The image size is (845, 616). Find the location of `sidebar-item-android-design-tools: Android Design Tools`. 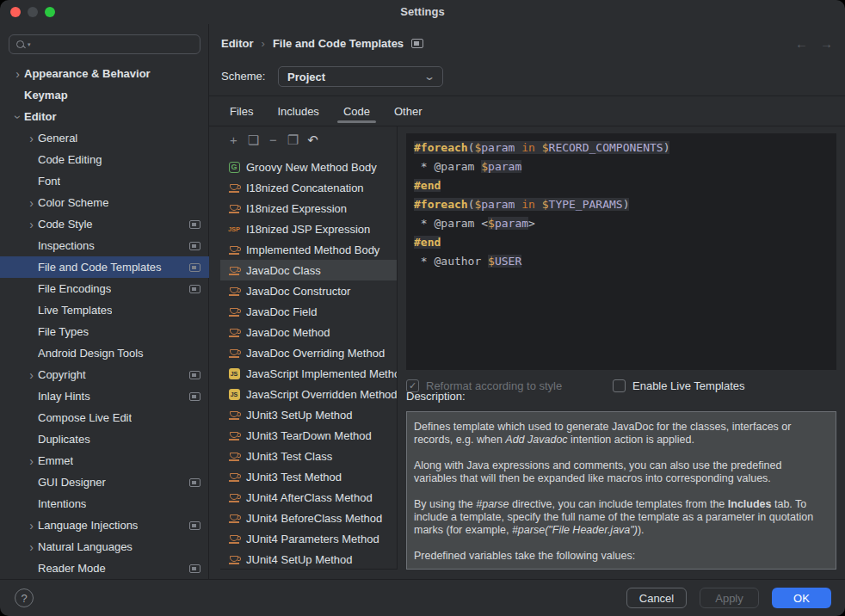

sidebar-item-android-design-tools: Android Design Tools is located at coordinates (105, 353).